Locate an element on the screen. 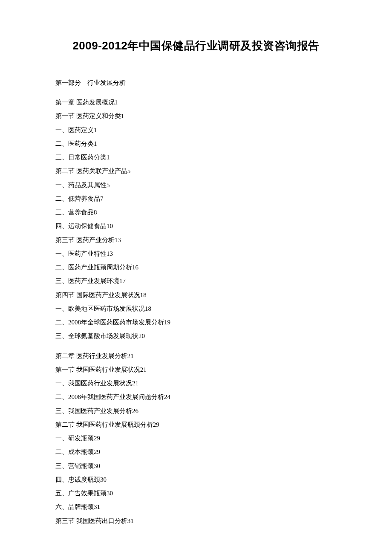  toc-entry: 四、忠诚度瓶颈30 is located at coordinates (196, 480).